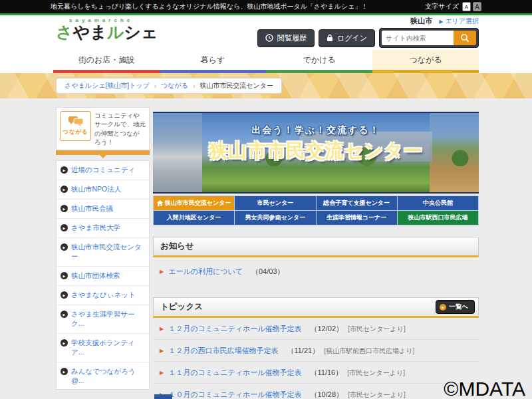  What do you see at coordinates (316, 391) in the screenshot?
I see `topic-item: ▶ １０月のコミュニティホール催物予定表 （10/28） [市民センターより]` at bounding box center [316, 391].